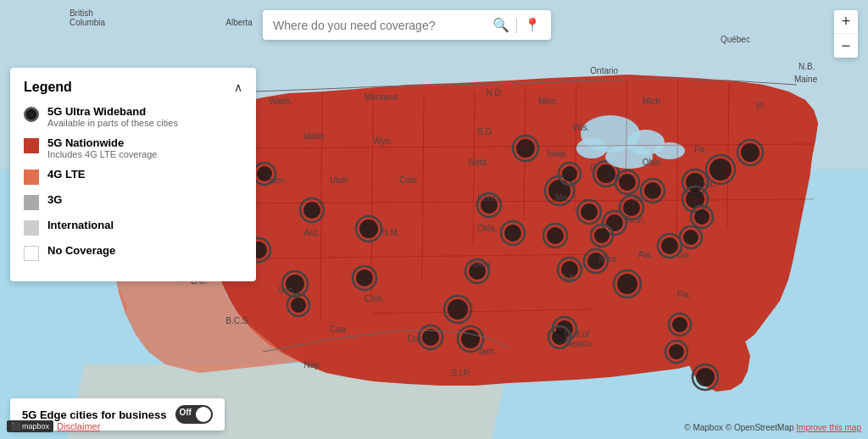 The image size is (868, 439). Describe the element at coordinates (133, 176) in the screenshot. I see `legend-item-4g: 4G LTE` at that location.